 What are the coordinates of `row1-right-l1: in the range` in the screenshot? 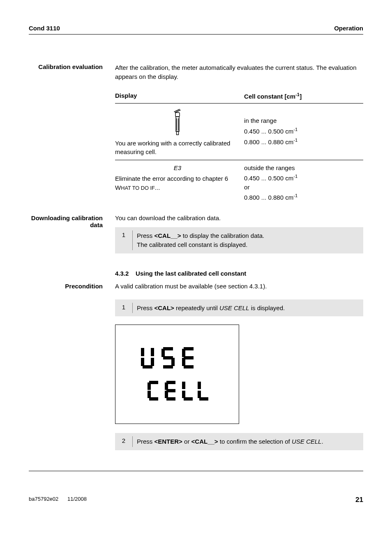 It's located at (302, 121).